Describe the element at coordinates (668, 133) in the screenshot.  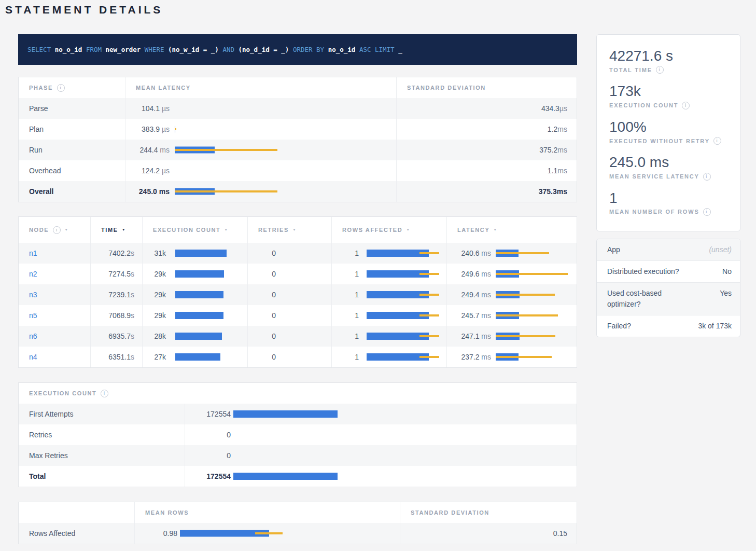
I see `summary-stats-card: 42271.6 sTOTAL TIMEi173kEXECUTION COUNTi…` at that location.